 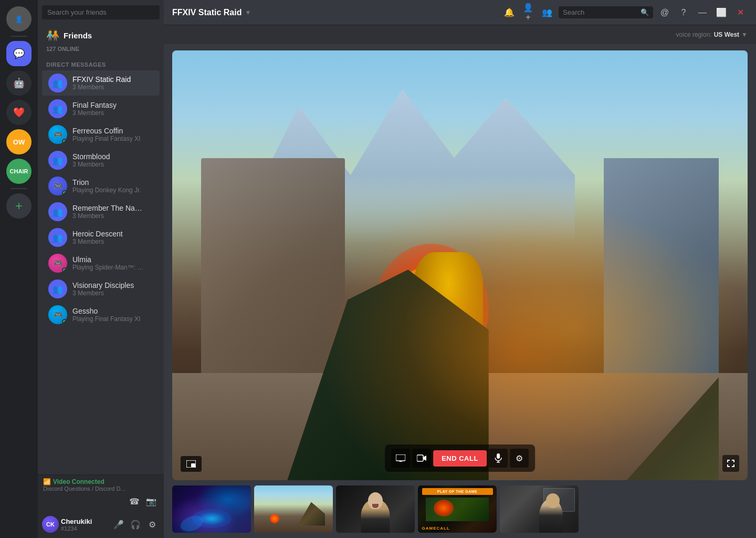 What do you see at coordinates (212, 13) in the screenshot?
I see `channel-name: FFXIV Static Raid ▼` at bounding box center [212, 13].